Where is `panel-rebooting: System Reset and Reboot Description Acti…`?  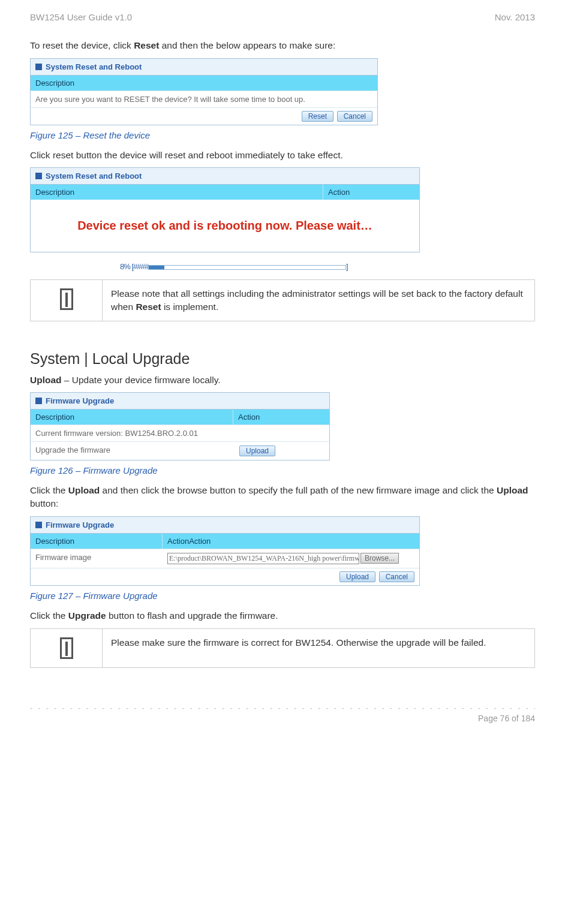
panel-rebooting: System Reset and Reboot Description Acti… is located at coordinates (225, 210).